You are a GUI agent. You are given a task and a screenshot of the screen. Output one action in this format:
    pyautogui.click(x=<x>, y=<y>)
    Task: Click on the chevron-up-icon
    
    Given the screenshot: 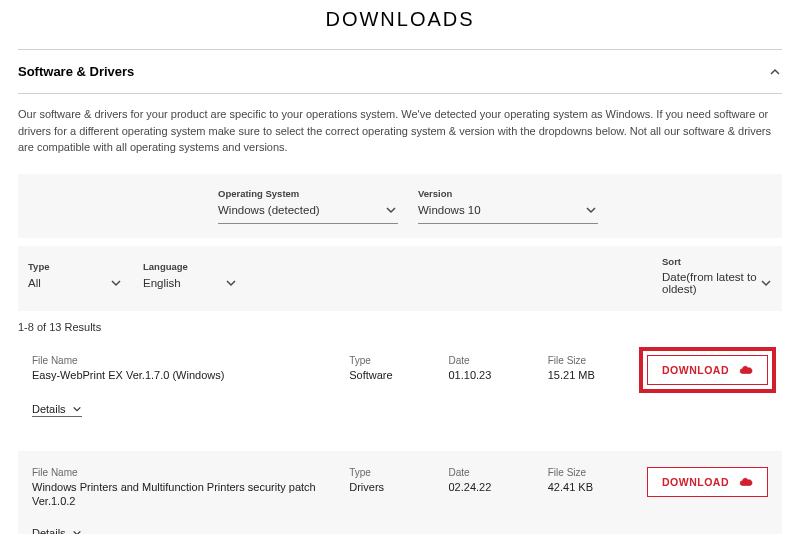 What is the action you would take?
    pyautogui.click(x=775, y=72)
    